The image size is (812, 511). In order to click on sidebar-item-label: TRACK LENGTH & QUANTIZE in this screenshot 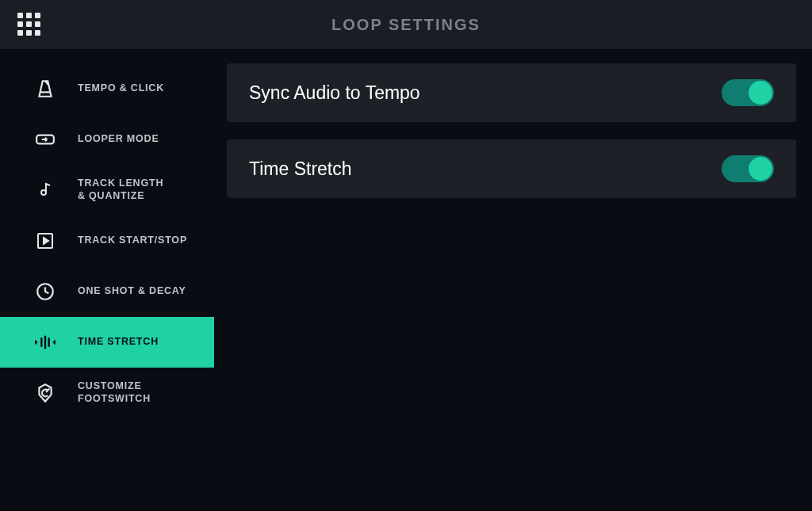, I will do `click(121, 190)`.